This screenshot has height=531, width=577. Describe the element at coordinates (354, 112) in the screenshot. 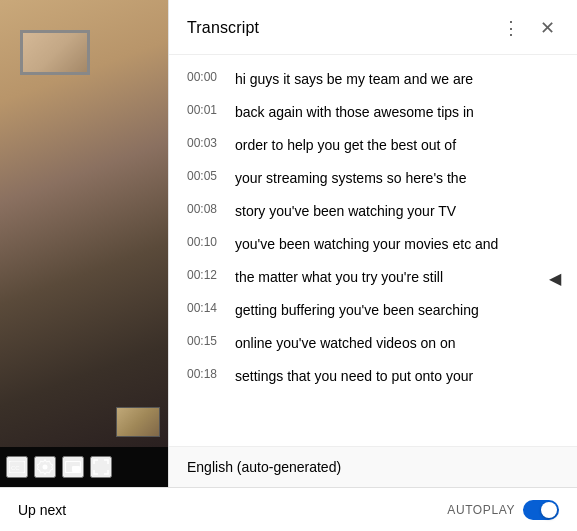

I see `transcript-text: back again with those awesome tips in` at that location.